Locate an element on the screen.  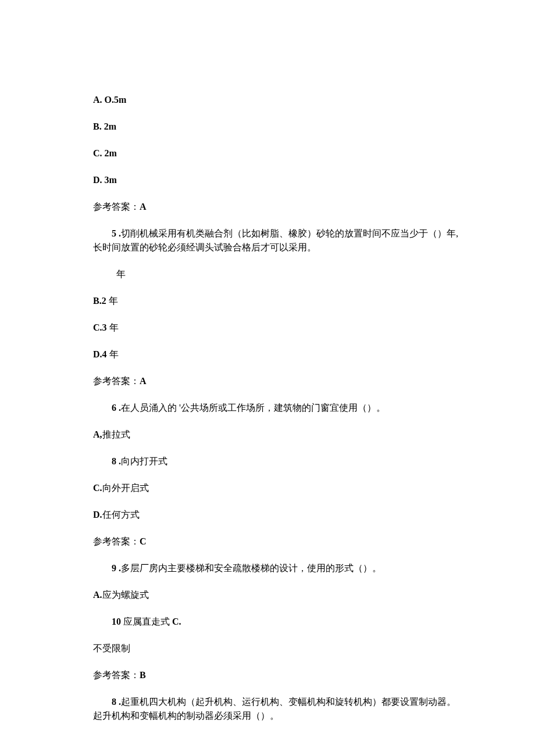
q7-answer-label: 参考答案： is located at coordinates (116, 675).